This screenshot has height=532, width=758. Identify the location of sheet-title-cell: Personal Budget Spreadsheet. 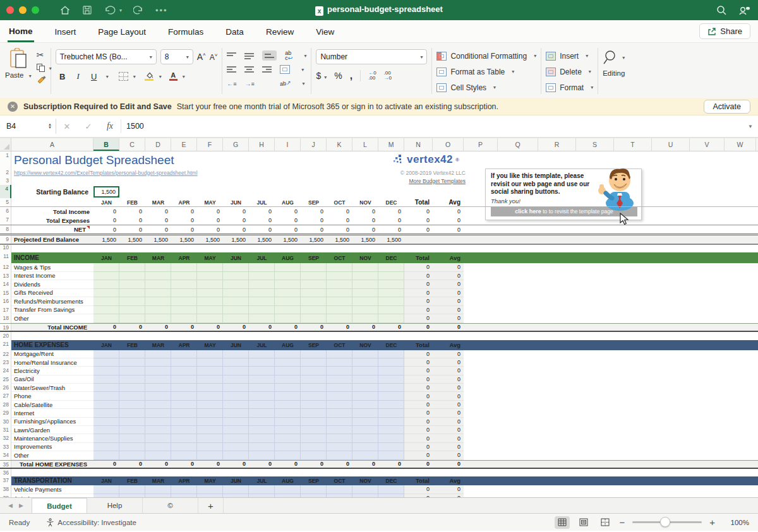
(52, 160).